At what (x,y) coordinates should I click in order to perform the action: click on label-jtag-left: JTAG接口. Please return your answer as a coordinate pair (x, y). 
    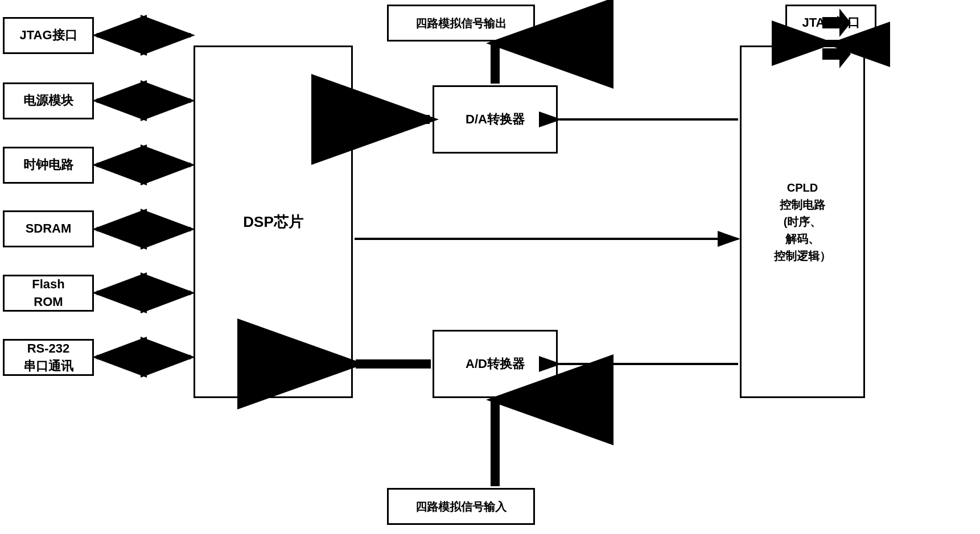
    Looking at the image, I should click on (48, 35).